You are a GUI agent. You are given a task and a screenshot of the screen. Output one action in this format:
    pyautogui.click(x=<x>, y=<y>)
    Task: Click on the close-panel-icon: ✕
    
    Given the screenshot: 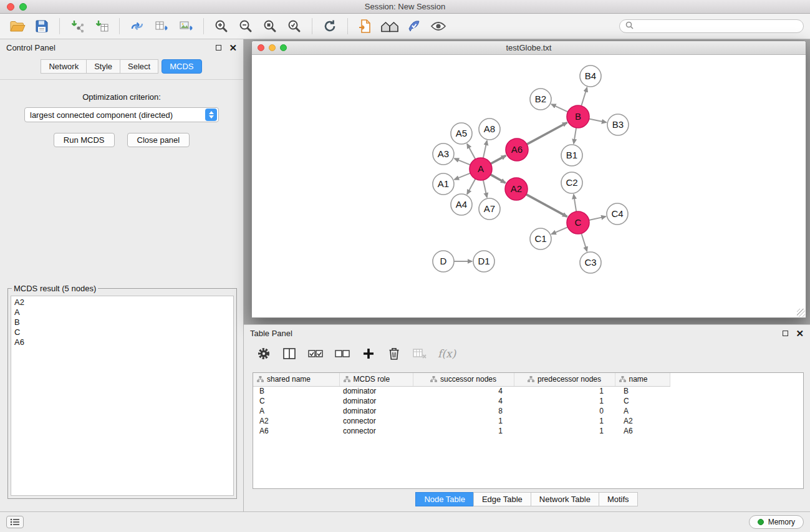 What is the action you would take?
    pyautogui.click(x=233, y=47)
    